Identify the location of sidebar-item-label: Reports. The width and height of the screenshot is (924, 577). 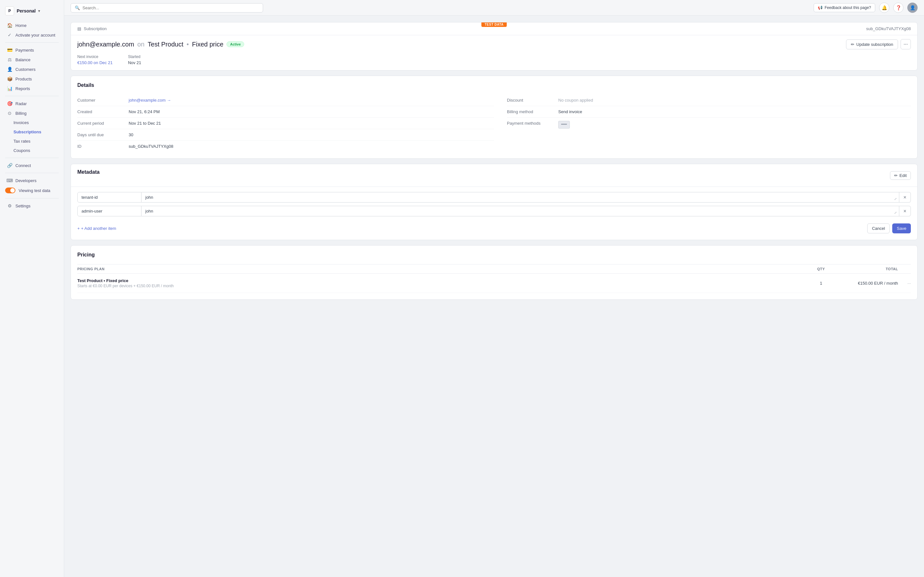
(23, 89).